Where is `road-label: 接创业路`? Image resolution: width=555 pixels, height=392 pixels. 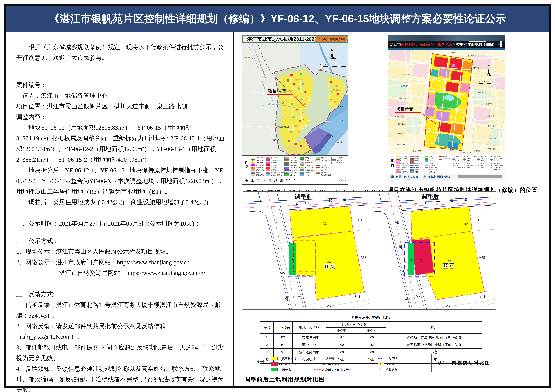
road-label: 接创业路 is located at coordinates (402, 124).